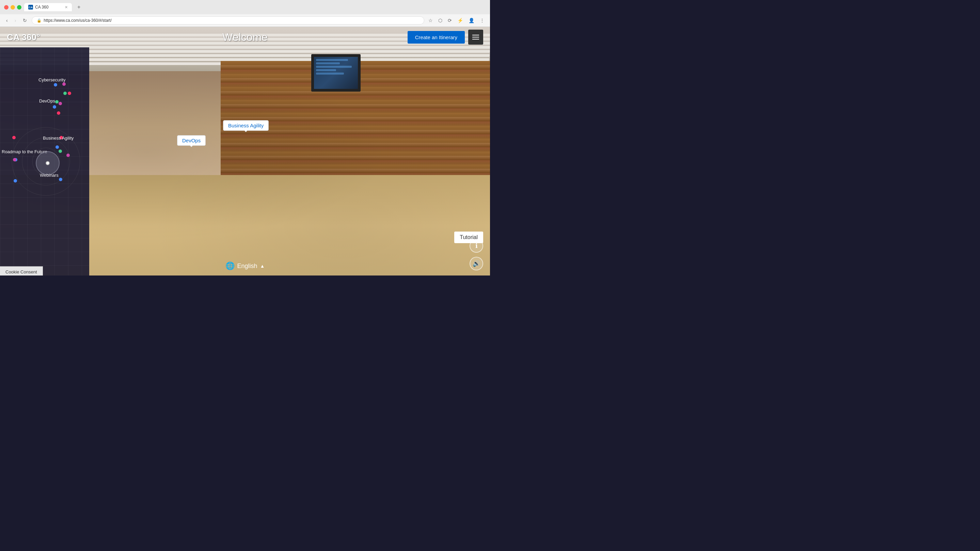 Image resolution: width=980 pixels, height=551 pixels. I want to click on info-button: ℹ, so click(476, 246).